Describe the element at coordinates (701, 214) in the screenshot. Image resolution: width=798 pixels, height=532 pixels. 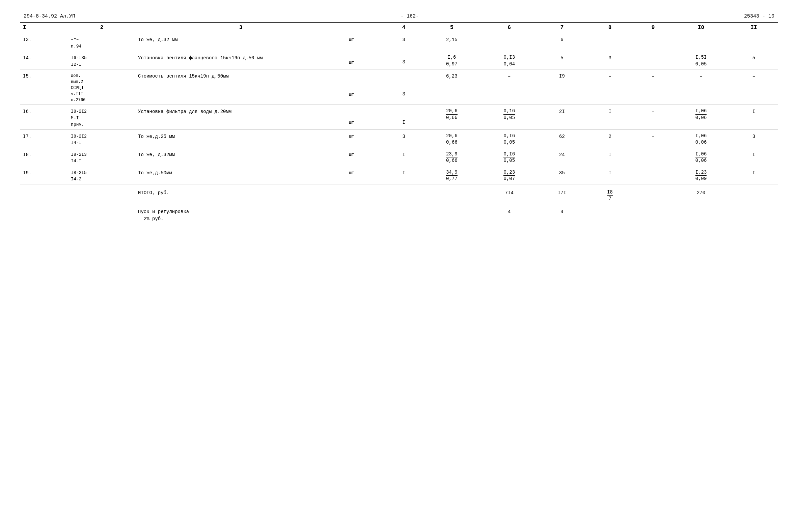
I see `pusk-col10: –` at that location.